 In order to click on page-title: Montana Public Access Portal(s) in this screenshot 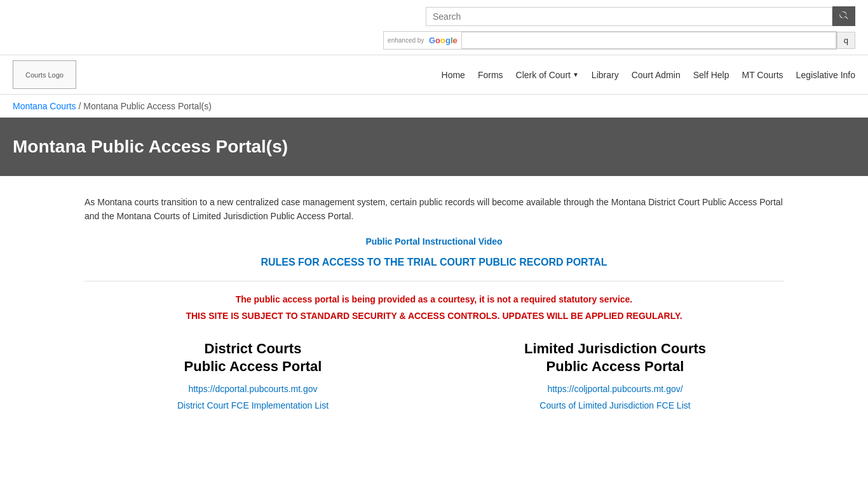, I will do `click(434, 147)`.